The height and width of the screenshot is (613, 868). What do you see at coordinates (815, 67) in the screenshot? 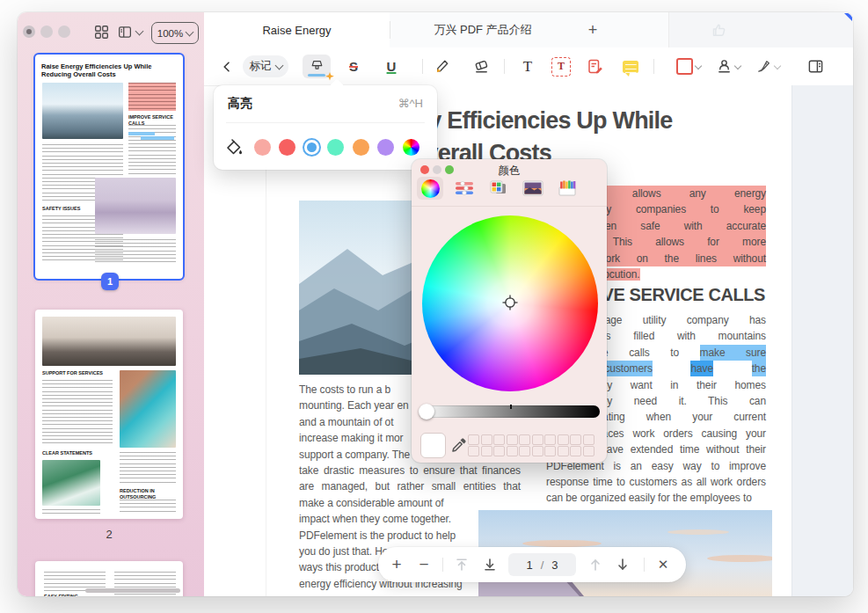
I see `panel-toggle-button` at bounding box center [815, 67].